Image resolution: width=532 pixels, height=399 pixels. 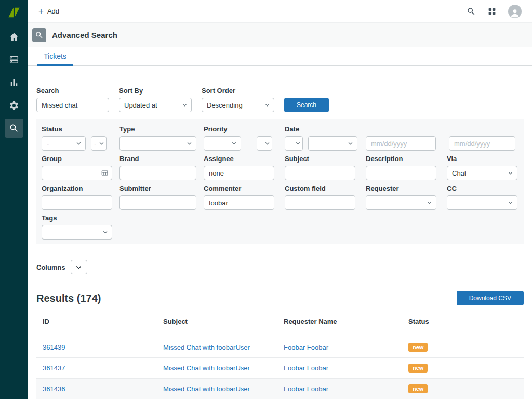 What do you see at coordinates (280, 322) in the screenshot?
I see `table-header-row: ID Subject Requester Name Status` at bounding box center [280, 322].